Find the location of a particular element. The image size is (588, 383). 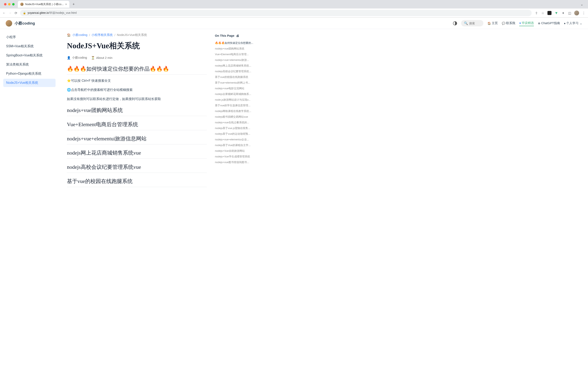

toc-item: nodejs高校会议纪要管理系统... is located at coordinates (237, 71).